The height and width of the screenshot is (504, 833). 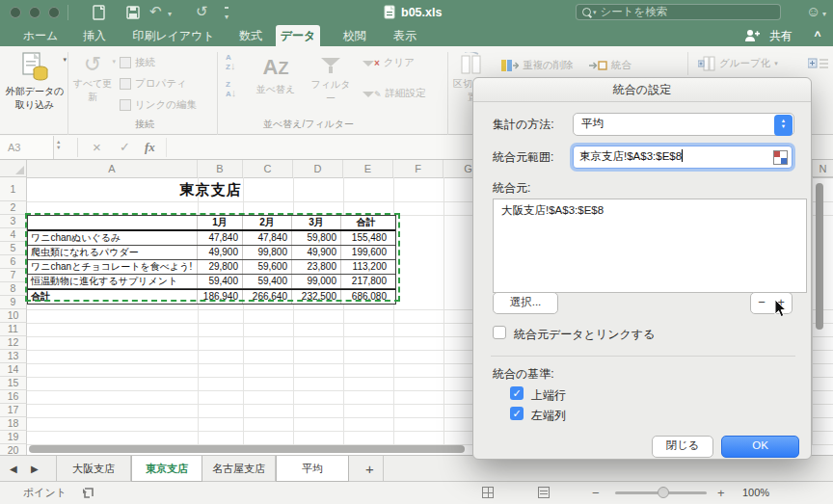 I want to click on row-header: 6, so click(x=13, y=262).